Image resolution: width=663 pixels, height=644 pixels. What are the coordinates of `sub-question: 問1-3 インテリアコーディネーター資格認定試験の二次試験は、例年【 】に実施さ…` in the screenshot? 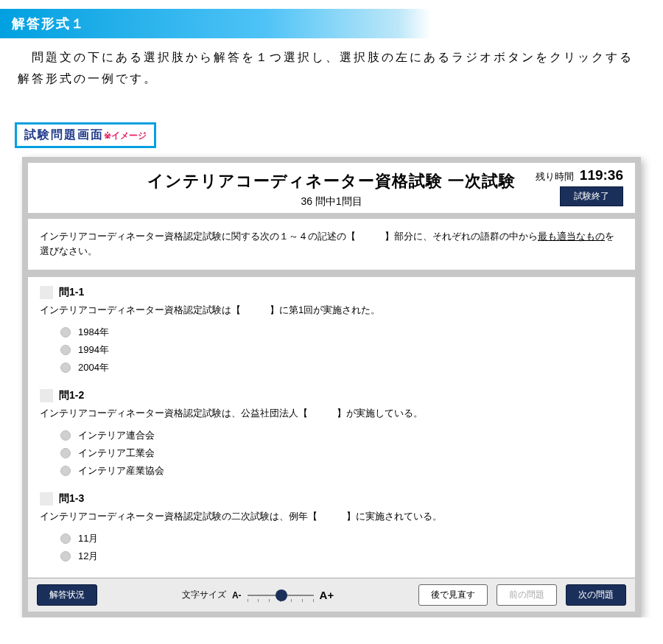 It's located at (332, 528).